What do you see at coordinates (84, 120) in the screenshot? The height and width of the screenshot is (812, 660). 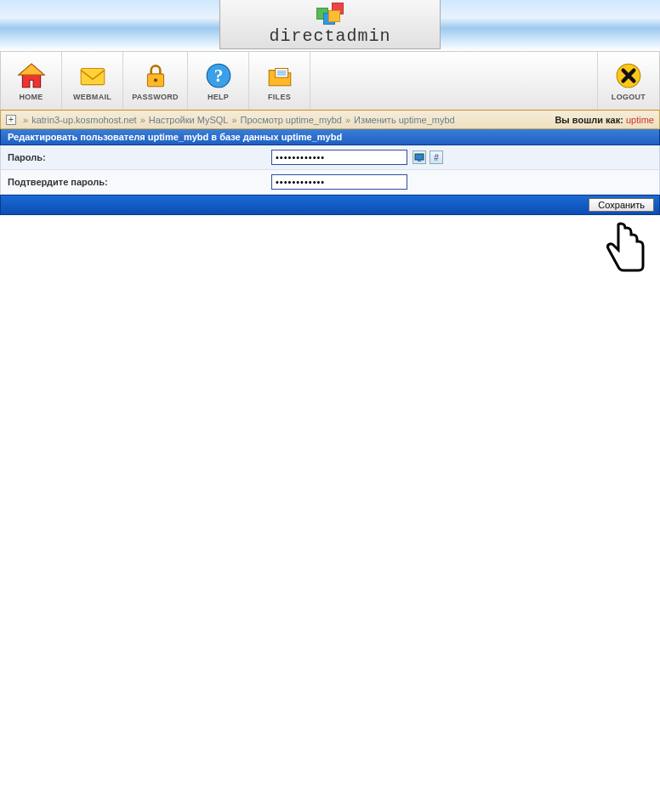 I see `breadcrumb-item-domain: katrin3-up.kosmohost.net` at bounding box center [84, 120].